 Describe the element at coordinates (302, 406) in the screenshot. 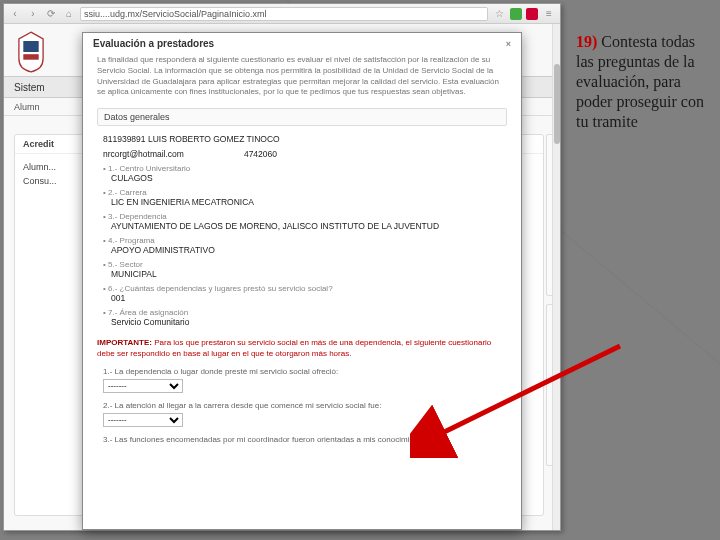

I see `q2-text: 2.- La atención al llegar a la carrera d…` at that location.